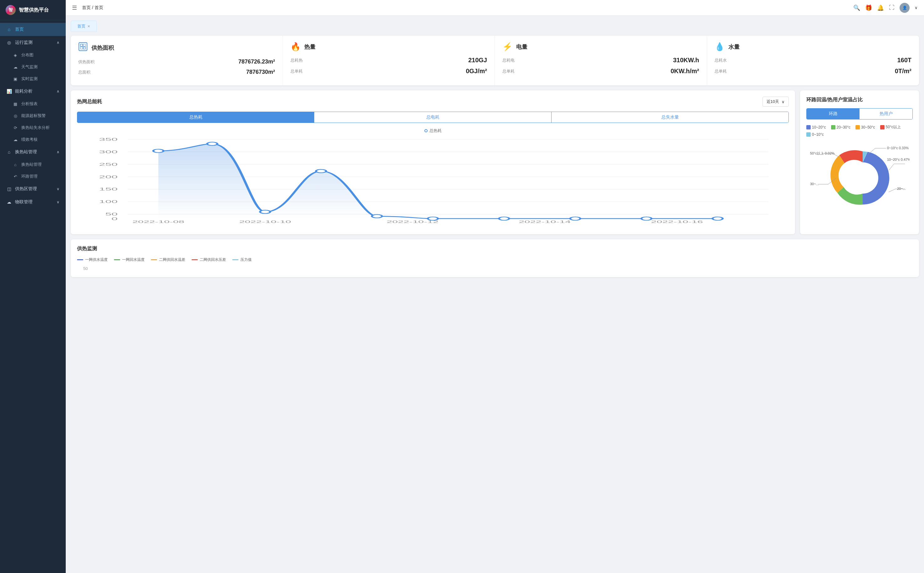  What do you see at coordinates (860, 114) in the screenshot?
I see `donut-tabs: 环路 热用户` at bounding box center [860, 114].